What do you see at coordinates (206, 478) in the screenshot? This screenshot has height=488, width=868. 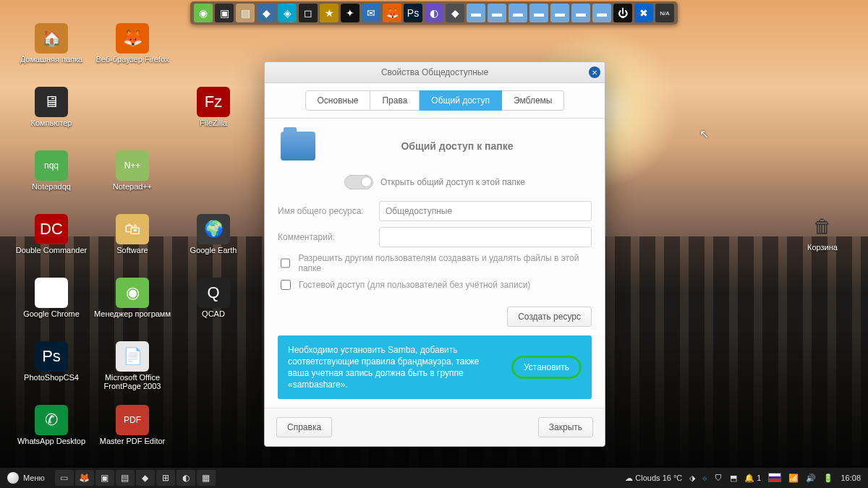 I see `task-app3: ▦` at bounding box center [206, 478].